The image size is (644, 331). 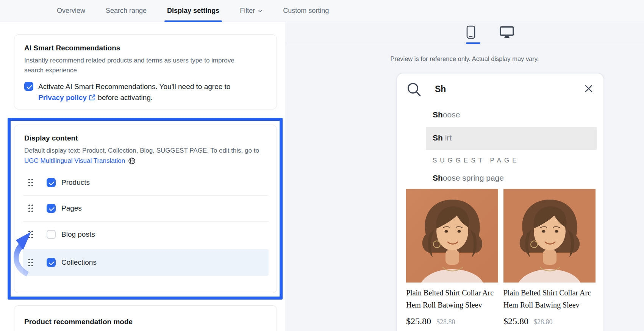 What do you see at coordinates (126, 11) in the screenshot?
I see `tab-search-range: Search range` at bounding box center [126, 11].